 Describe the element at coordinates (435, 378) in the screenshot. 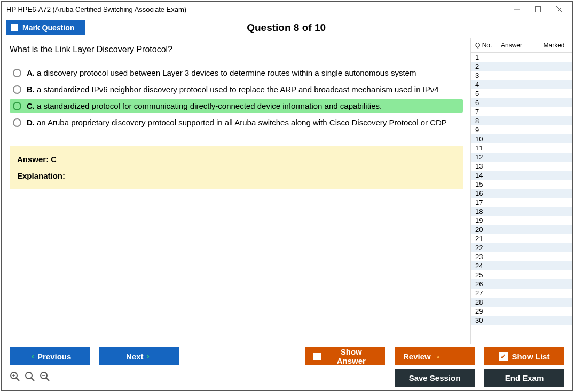

I see `save-session-button: Save Session` at that location.